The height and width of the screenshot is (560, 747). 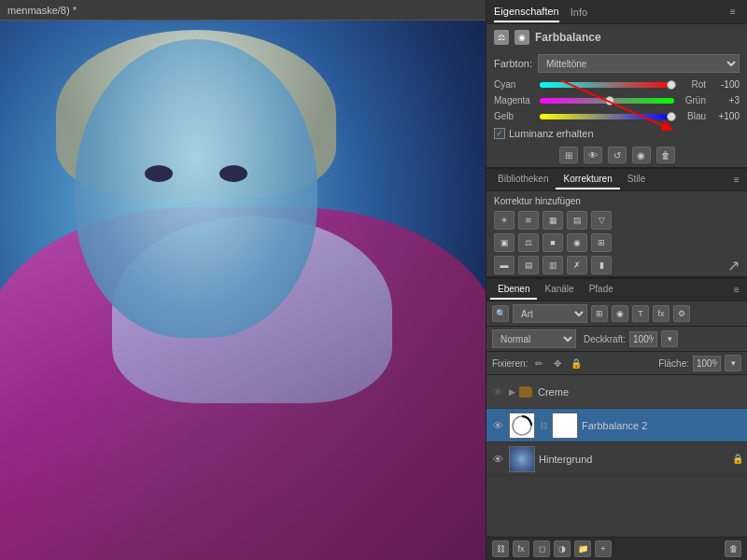 What do you see at coordinates (737, 290) in the screenshot?
I see `layers-menu-btn: ≡` at bounding box center [737, 290].